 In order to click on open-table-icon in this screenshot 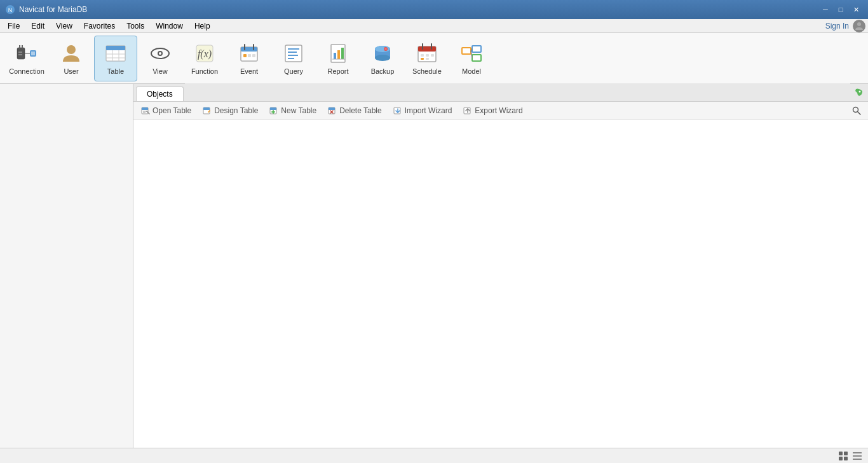, I will do `click(146, 111)`.